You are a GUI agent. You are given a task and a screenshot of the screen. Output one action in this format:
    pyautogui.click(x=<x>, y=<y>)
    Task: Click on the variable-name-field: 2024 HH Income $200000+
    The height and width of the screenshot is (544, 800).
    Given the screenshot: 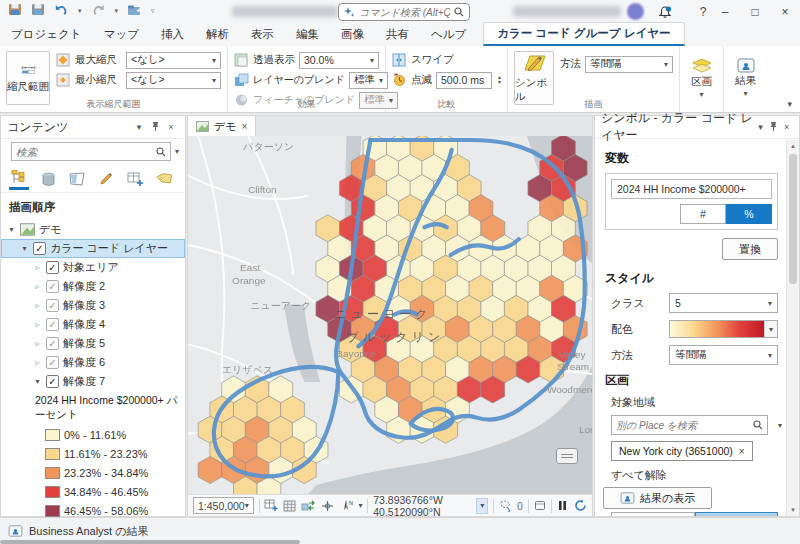 What is the action you would take?
    pyautogui.click(x=692, y=189)
    